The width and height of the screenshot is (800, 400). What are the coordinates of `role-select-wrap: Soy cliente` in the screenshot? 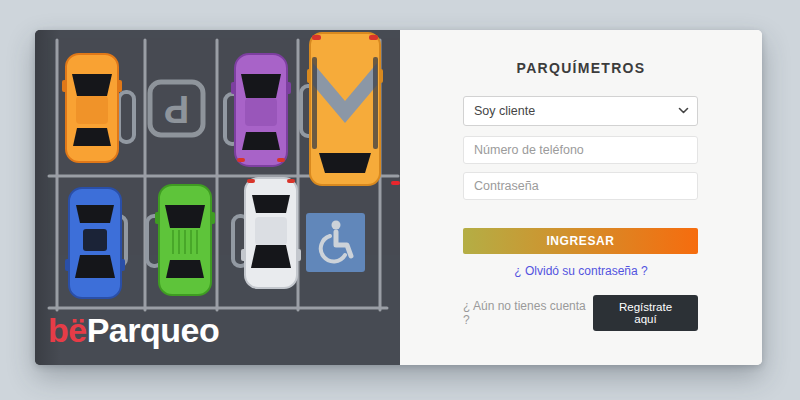 It's located at (580, 111).